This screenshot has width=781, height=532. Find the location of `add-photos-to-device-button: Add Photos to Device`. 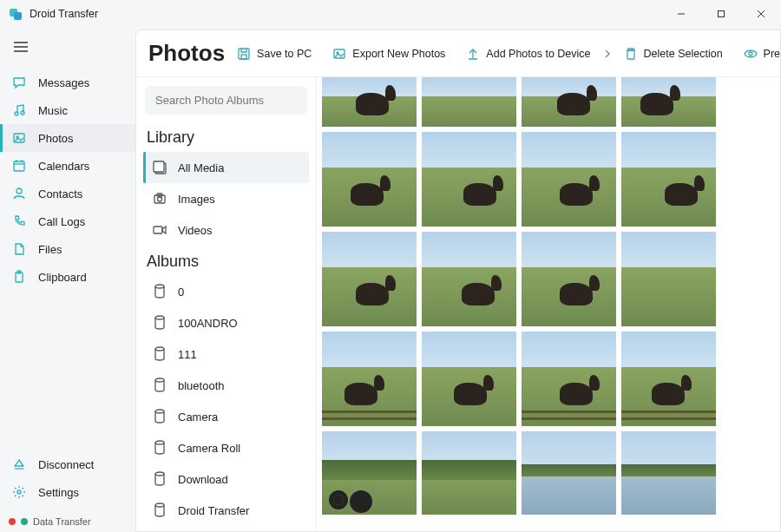

add-photos-to-device-button: Add Photos to Device is located at coordinates (528, 54).